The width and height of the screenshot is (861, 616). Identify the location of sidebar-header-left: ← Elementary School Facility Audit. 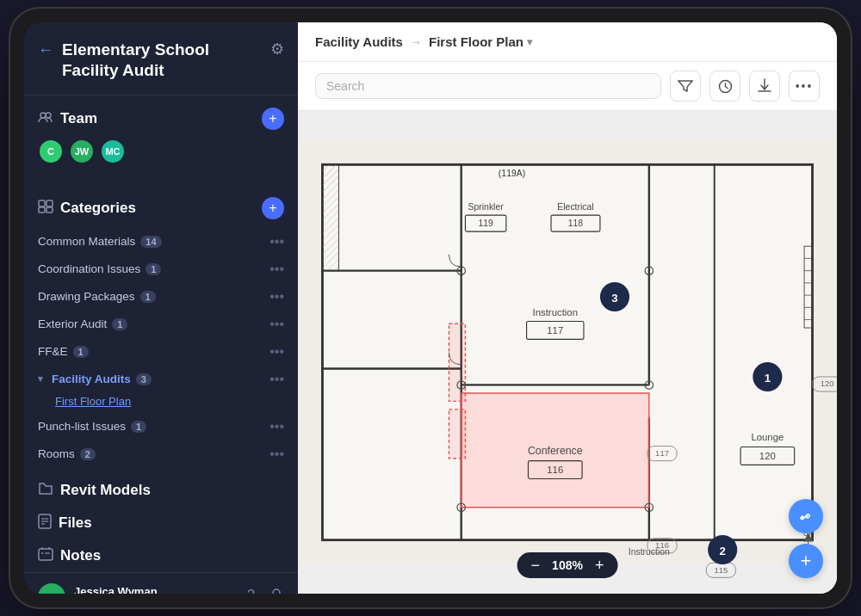
(124, 60).